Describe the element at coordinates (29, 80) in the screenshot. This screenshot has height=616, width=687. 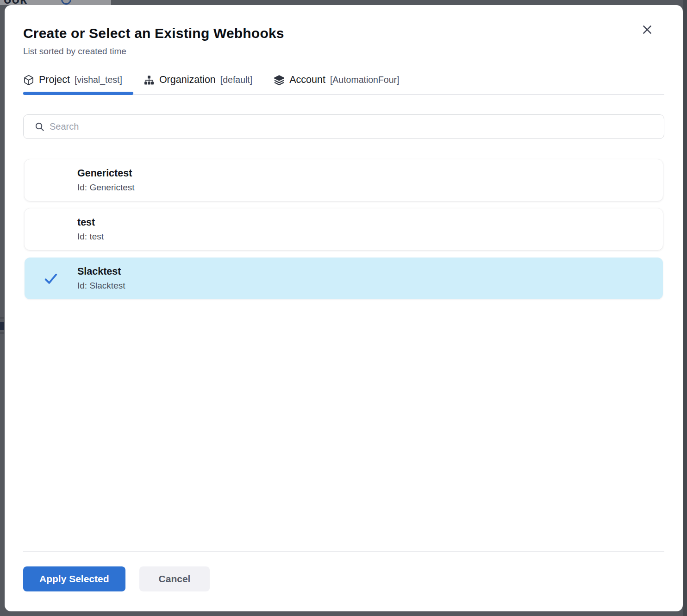
I see `cube-icon` at that location.